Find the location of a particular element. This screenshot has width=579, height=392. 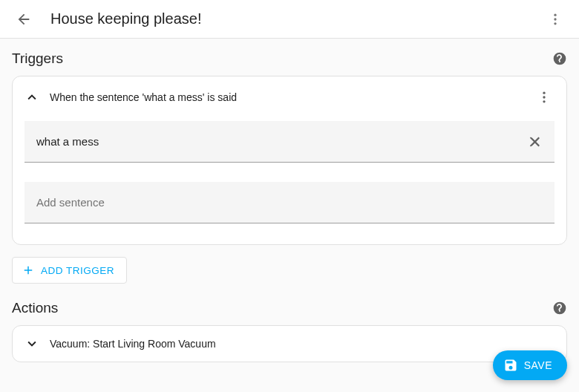

back-button is located at coordinates (24, 19).